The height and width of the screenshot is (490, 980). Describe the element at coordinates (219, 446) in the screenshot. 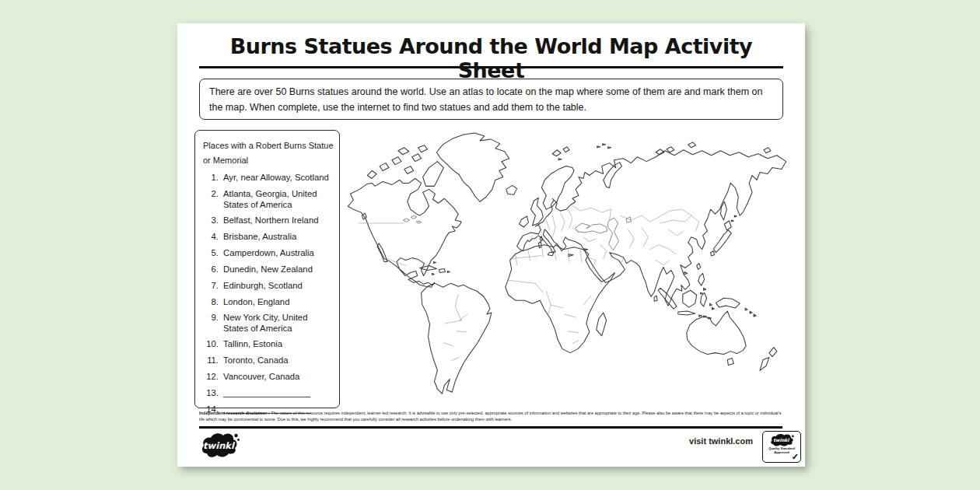

I see `logo-wordmark: twinkl` at that location.